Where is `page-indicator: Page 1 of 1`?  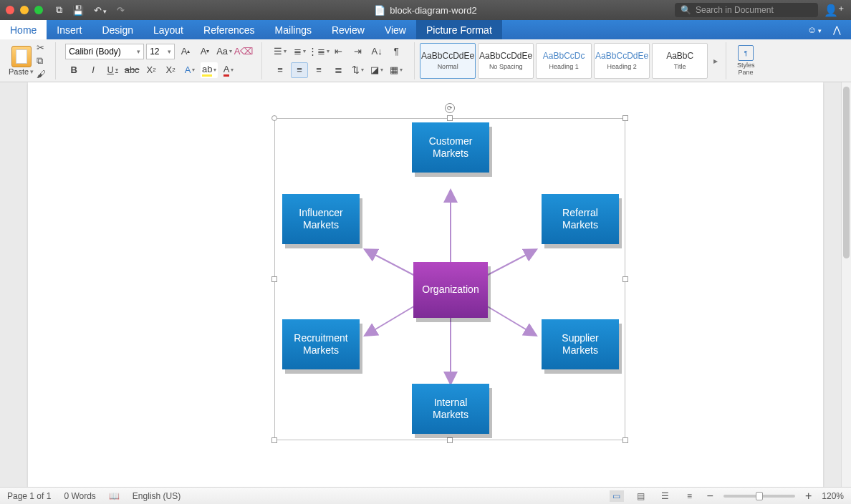
page-indicator: Page 1 of 1 is located at coordinates (29, 496).